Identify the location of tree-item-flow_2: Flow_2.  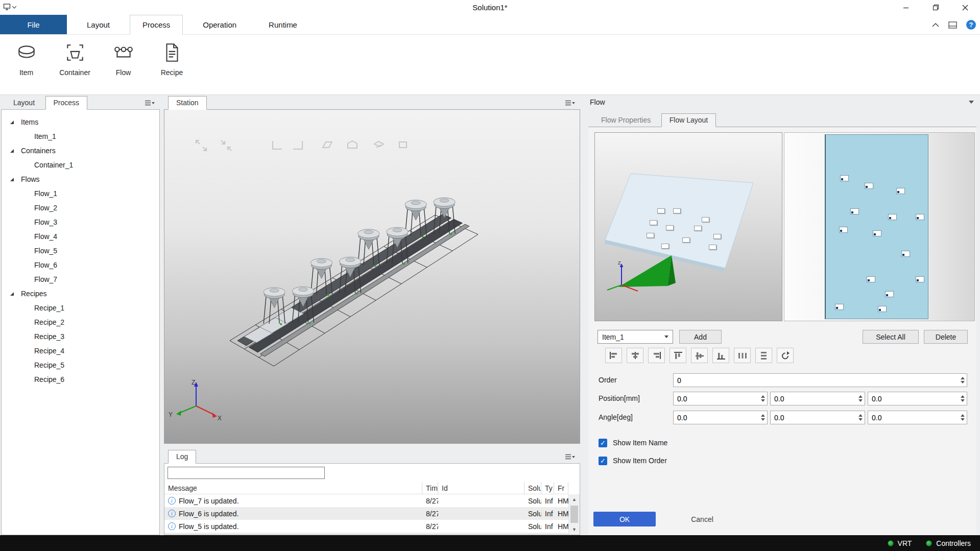
(81, 208).